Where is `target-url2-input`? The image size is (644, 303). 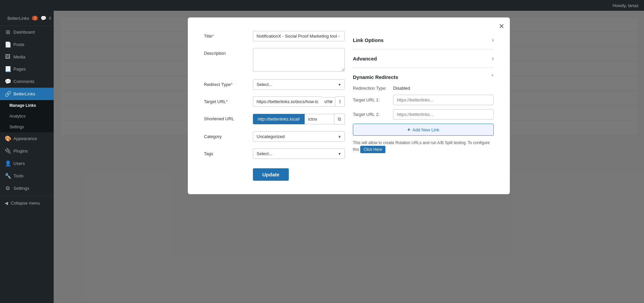
target-url2-input is located at coordinates (443, 114).